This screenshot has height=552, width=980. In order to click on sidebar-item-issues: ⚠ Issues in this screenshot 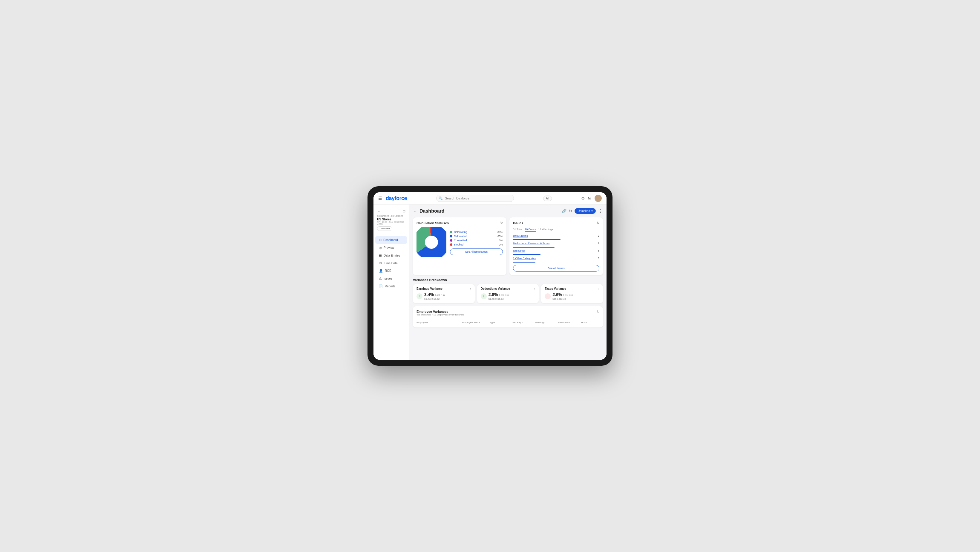, I will do `click(391, 279)`.